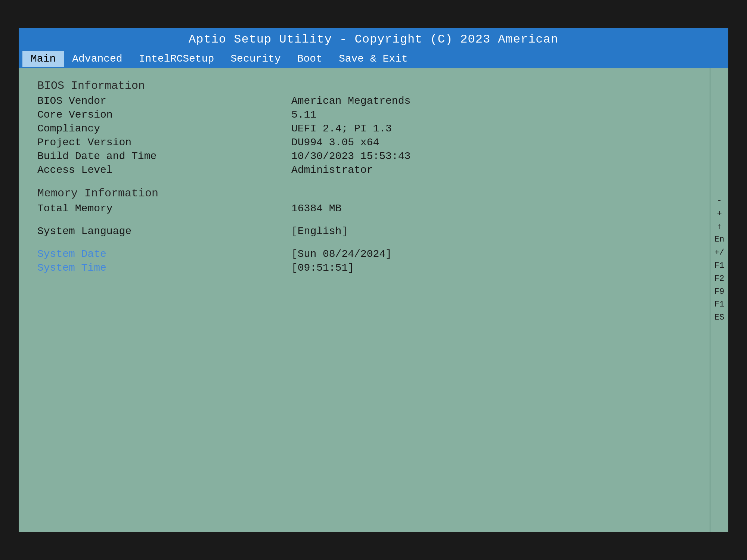  I want to click on title-text: Aptio Setup Utility - Copyright (C) 2023…, so click(374, 40).